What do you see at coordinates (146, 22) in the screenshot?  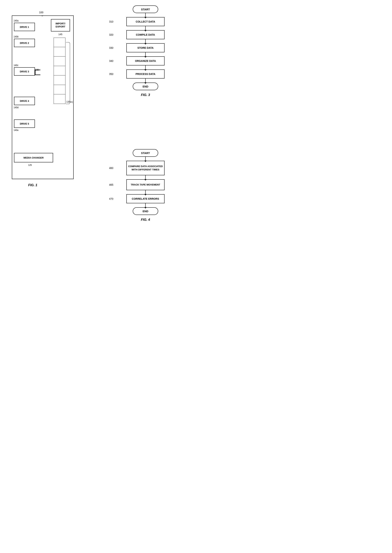 I see `fig3-step-310: COLLECT DATA` at bounding box center [146, 22].